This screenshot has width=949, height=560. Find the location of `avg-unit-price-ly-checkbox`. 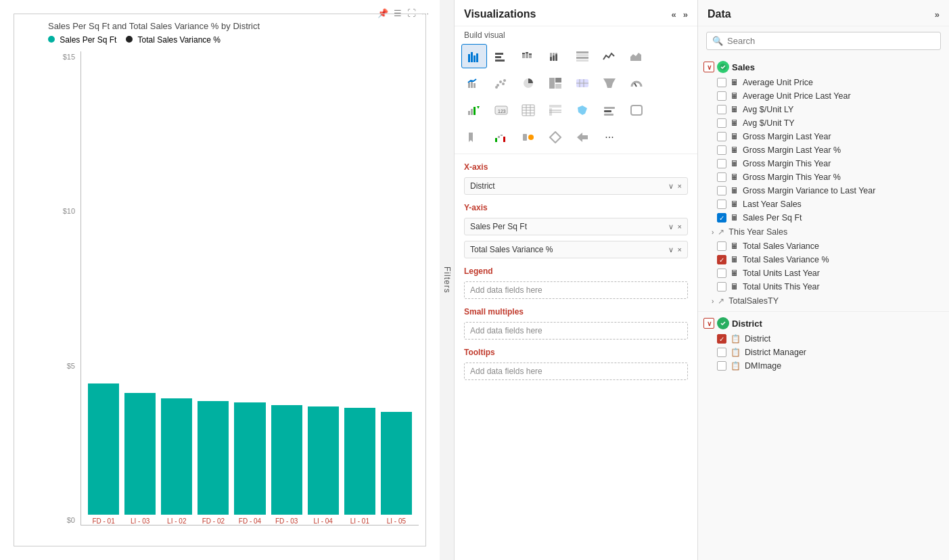

avg-unit-price-ly-checkbox is located at coordinates (722, 96).